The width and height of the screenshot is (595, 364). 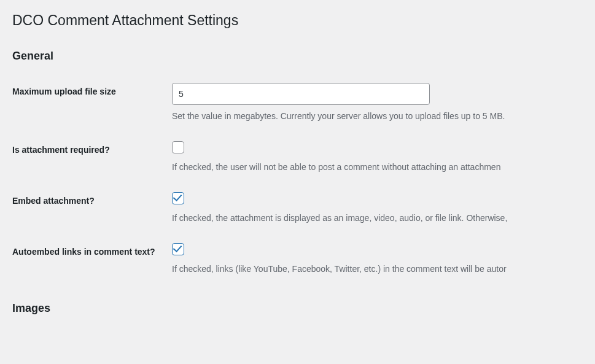 What do you see at coordinates (301, 94) in the screenshot?
I see `input-max-upload` at bounding box center [301, 94].